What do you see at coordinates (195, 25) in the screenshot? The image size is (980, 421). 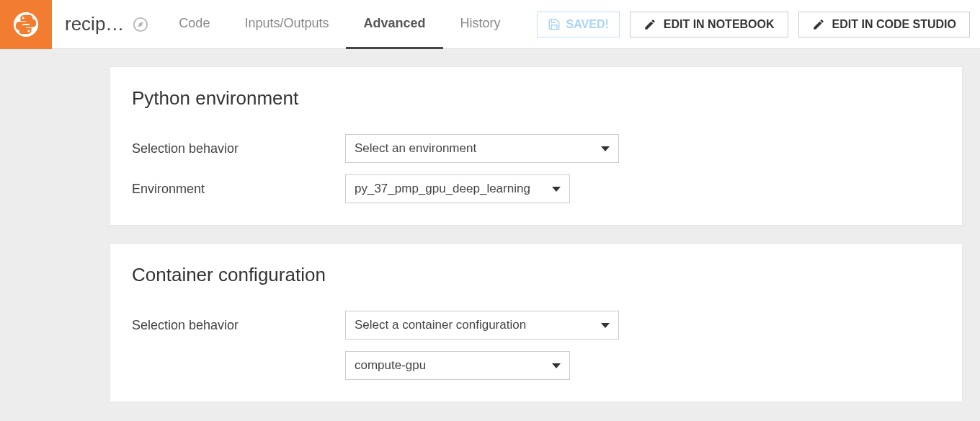 I see `tab-code: Code` at bounding box center [195, 25].